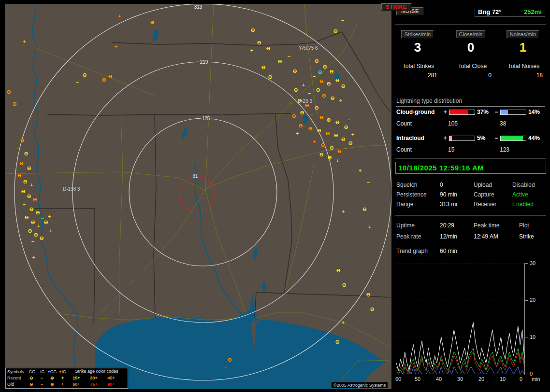 The width and height of the screenshot is (550, 392). Describe the element at coordinates (471, 186) in the screenshot. I see `settings-row: Squelch 0 Upload Disabled` at that location.